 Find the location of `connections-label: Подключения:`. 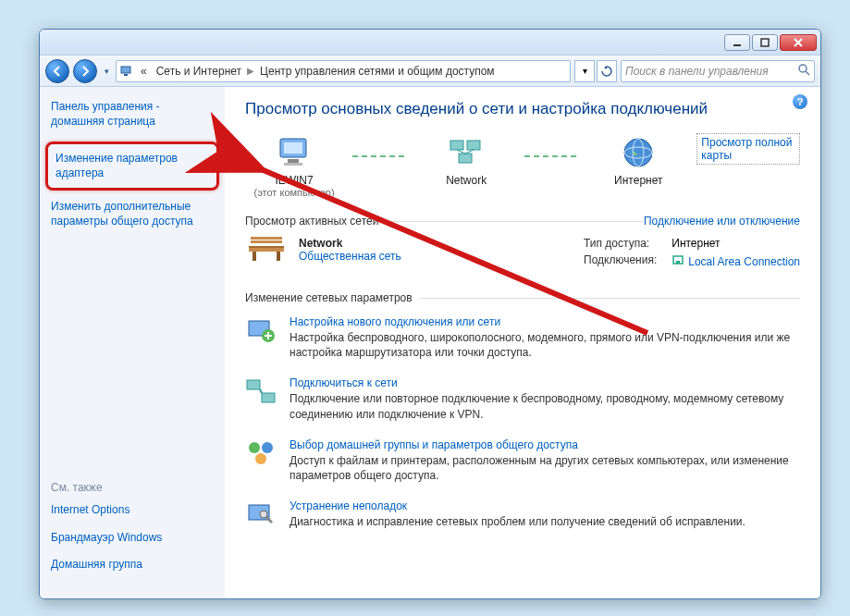

connections-label: Подключения: is located at coordinates (620, 261).